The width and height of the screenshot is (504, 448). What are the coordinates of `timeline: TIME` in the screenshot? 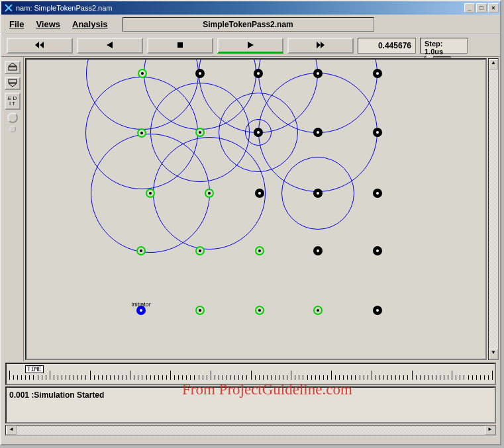 It's located at (250, 374).